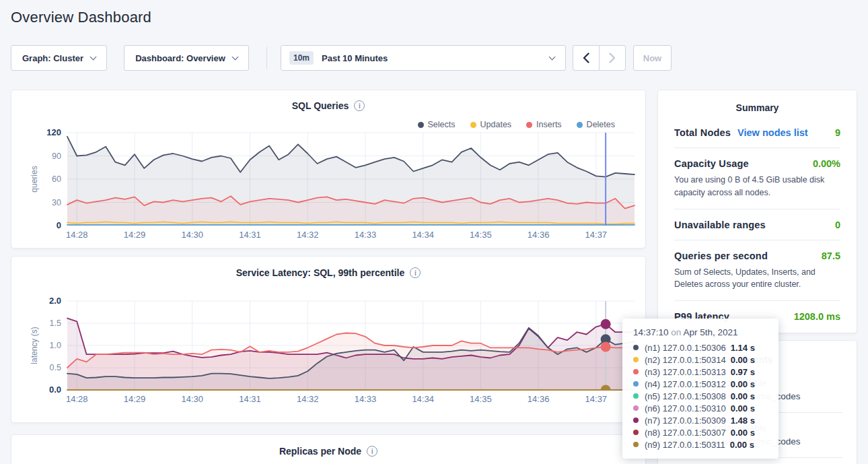 The width and height of the screenshot is (868, 464). What do you see at coordinates (743, 347) in the screenshot?
I see `tooltip-node-value: 1.14 s` at bounding box center [743, 347].